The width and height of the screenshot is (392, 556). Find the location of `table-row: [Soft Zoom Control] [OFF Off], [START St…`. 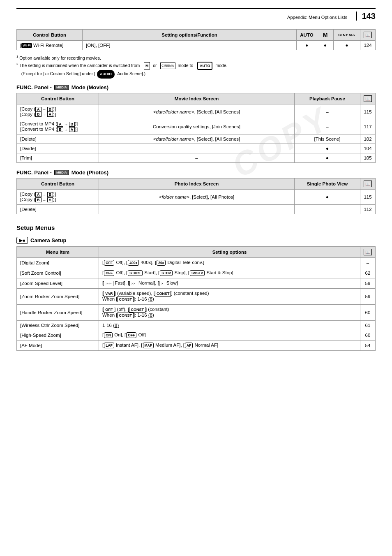

table-row: [Soft Zoom Control] [OFF Off], [START St… is located at coordinates (196, 273).